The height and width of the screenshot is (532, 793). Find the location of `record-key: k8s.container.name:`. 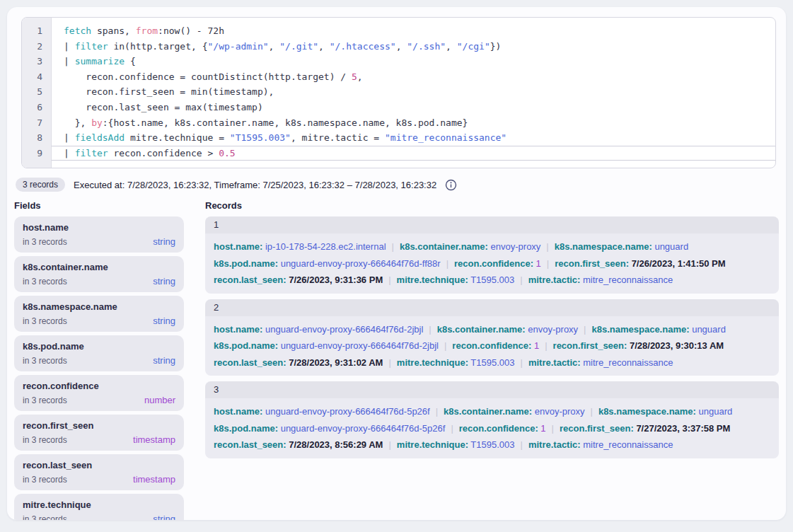

record-key: k8s.container.name: is located at coordinates (444, 246).